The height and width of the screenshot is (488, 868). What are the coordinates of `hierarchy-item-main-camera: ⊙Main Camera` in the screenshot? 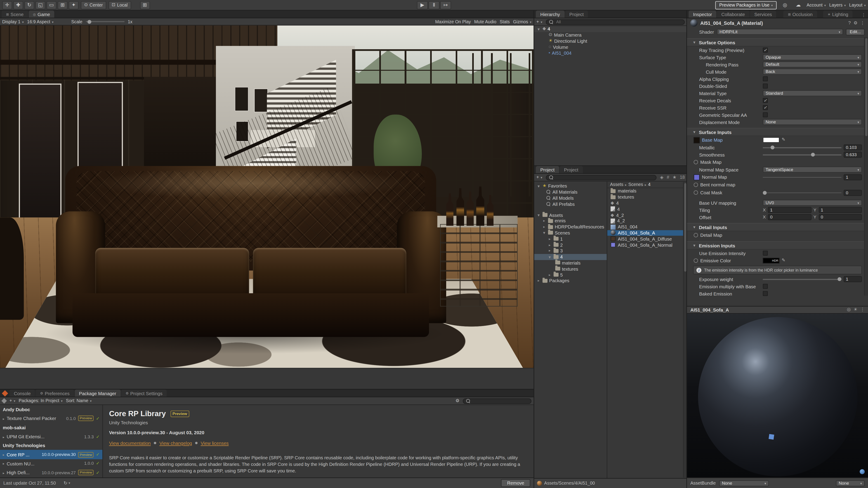 It's located at (611, 35).